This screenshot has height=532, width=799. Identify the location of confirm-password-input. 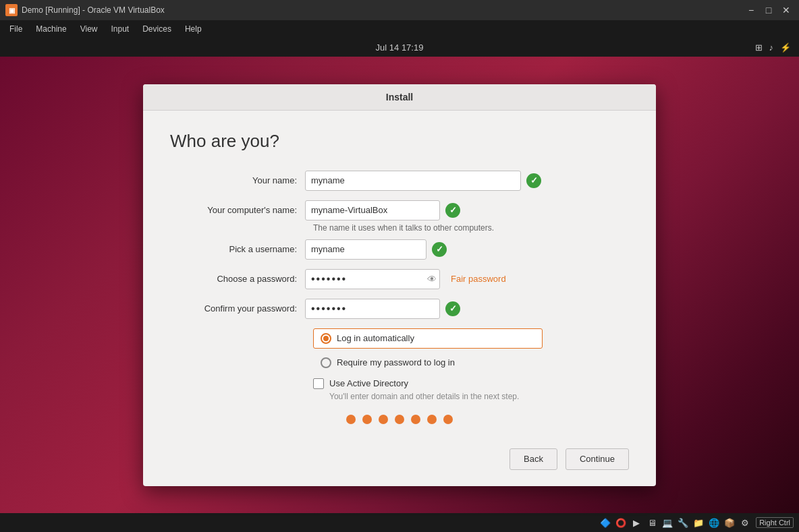
(373, 309).